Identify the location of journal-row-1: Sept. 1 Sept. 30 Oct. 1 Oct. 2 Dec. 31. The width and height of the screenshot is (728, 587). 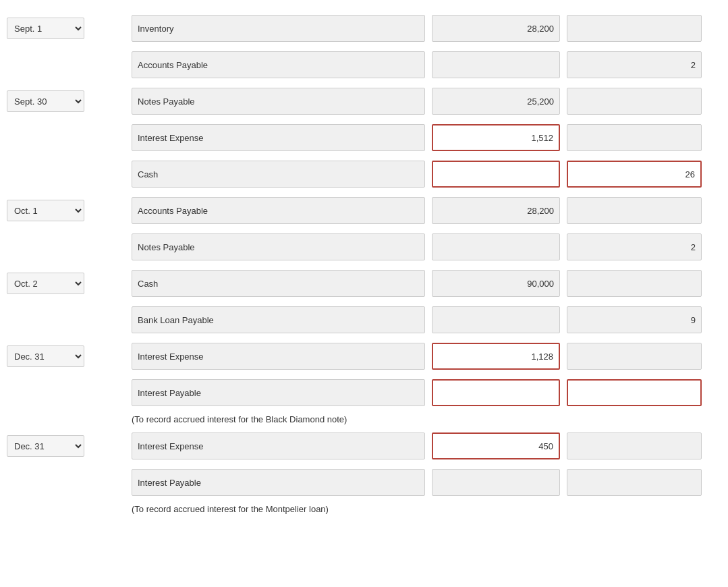
(367, 28).